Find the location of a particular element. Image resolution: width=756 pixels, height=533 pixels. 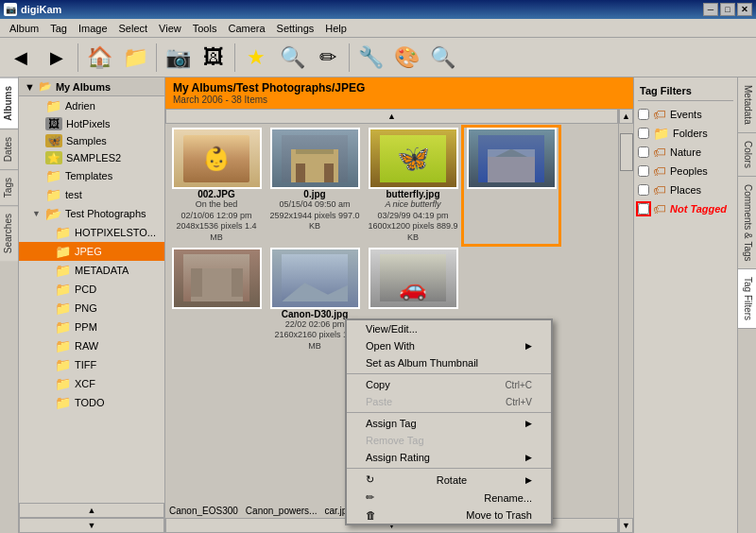

item-label: TIFF is located at coordinates (85, 365).